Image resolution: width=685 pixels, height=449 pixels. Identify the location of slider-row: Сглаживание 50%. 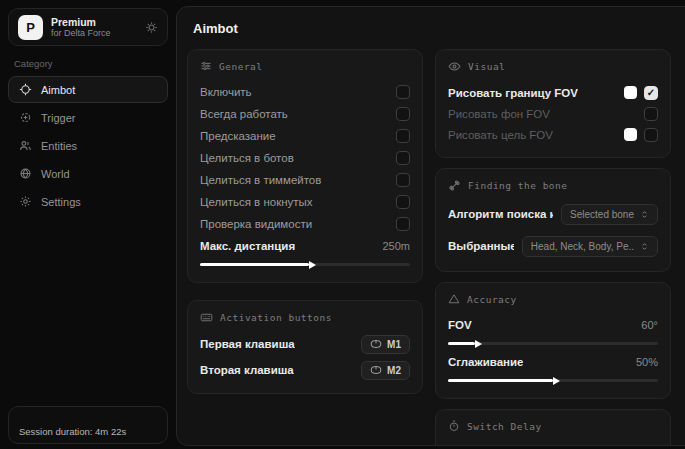
(553, 362).